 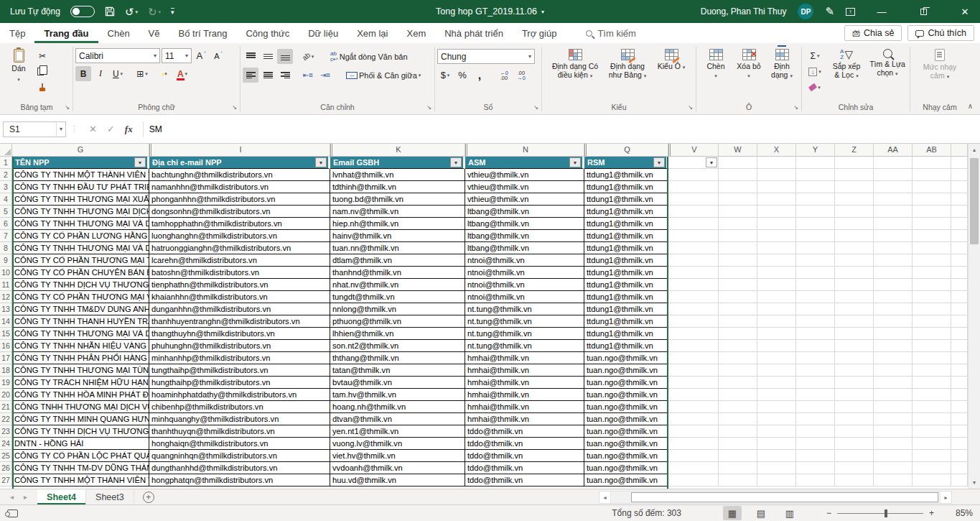 What do you see at coordinates (398, 224) in the screenshot?
I see `cell: hiep.nh@thmilk.vn` at bounding box center [398, 224].